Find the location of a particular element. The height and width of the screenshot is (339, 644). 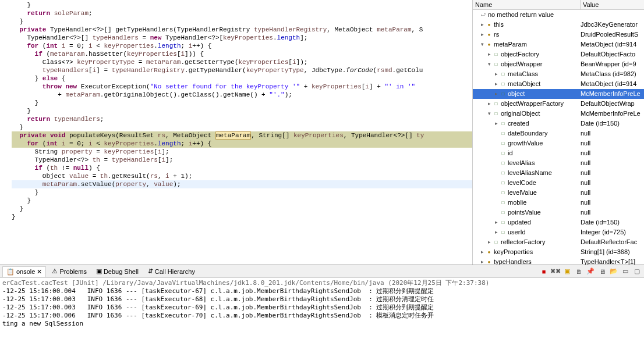

variable-row: □metaObjectMetaObject (id=914 is located at coordinates (558, 84).